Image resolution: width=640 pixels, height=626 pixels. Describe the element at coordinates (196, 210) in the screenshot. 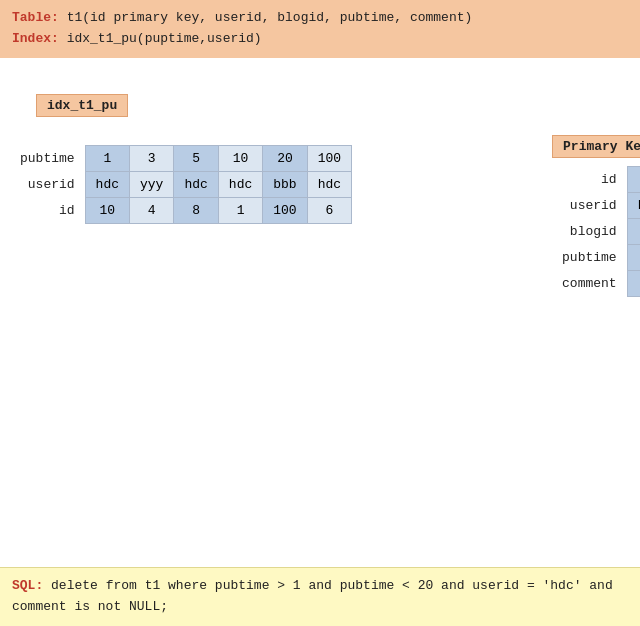

I see `index-cell: 8` at that location.